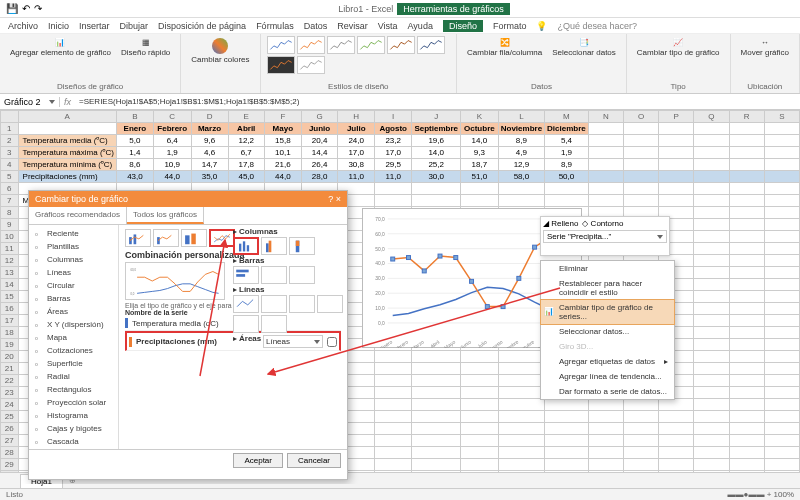  Describe the element at coordinates (74, 442) in the screenshot. I see `chart-type-cascada: ▫Cascada` at that location.